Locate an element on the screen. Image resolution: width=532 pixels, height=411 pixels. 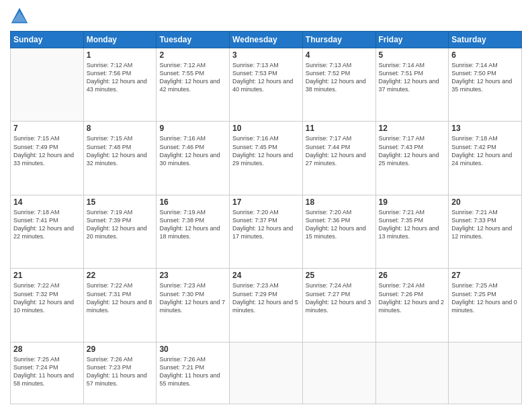
day-number: 21 is located at coordinates (47, 275).